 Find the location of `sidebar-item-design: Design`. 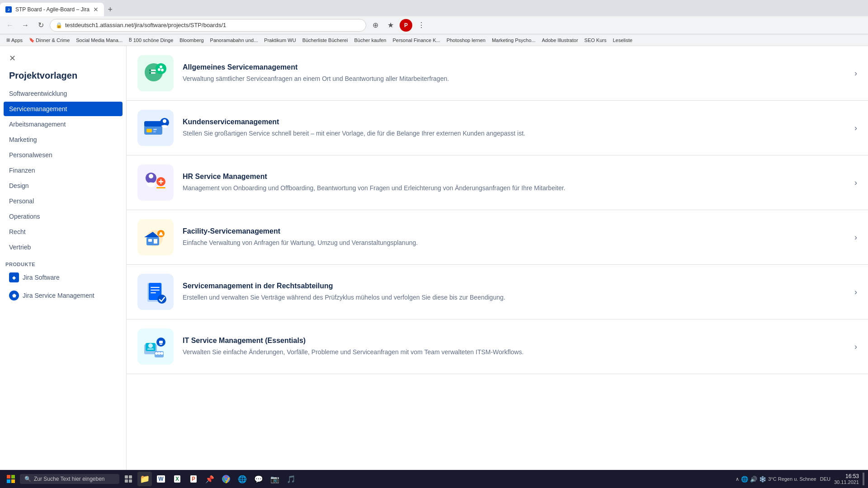

sidebar-item-design: Design is located at coordinates (63, 186).